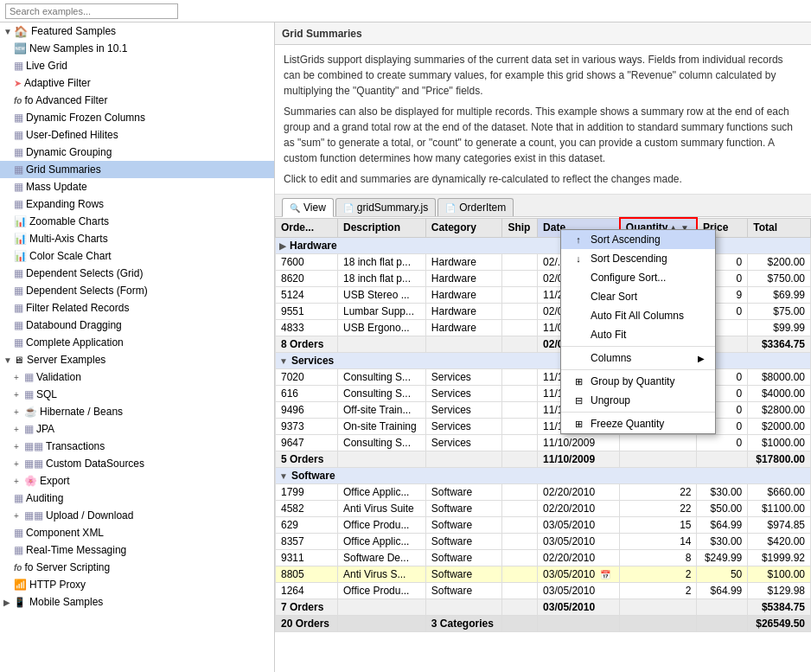 The width and height of the screenshot is (811, 672). I want to click on cell-order: 7600, so click(307, 263).